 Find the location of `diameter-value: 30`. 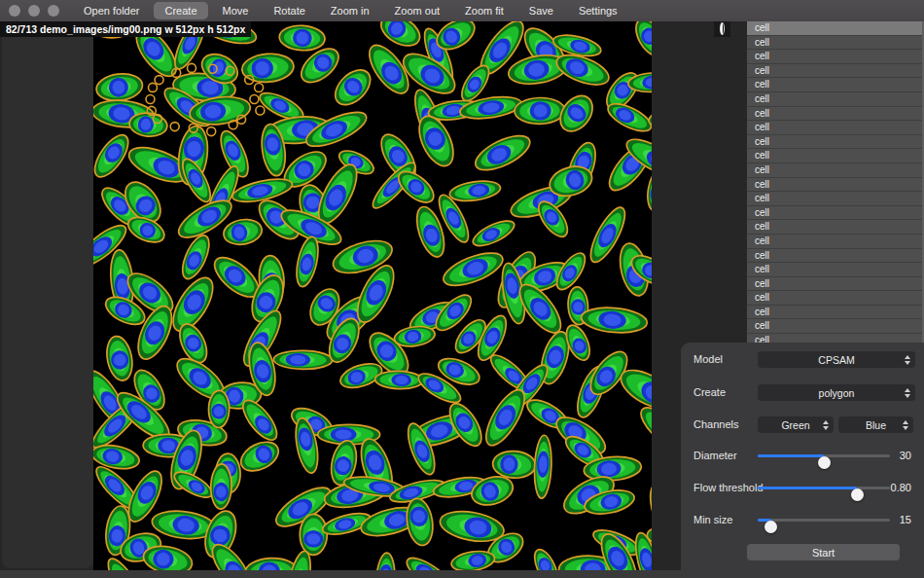

diameter-value: 30 is located at coordinates (892, 455).